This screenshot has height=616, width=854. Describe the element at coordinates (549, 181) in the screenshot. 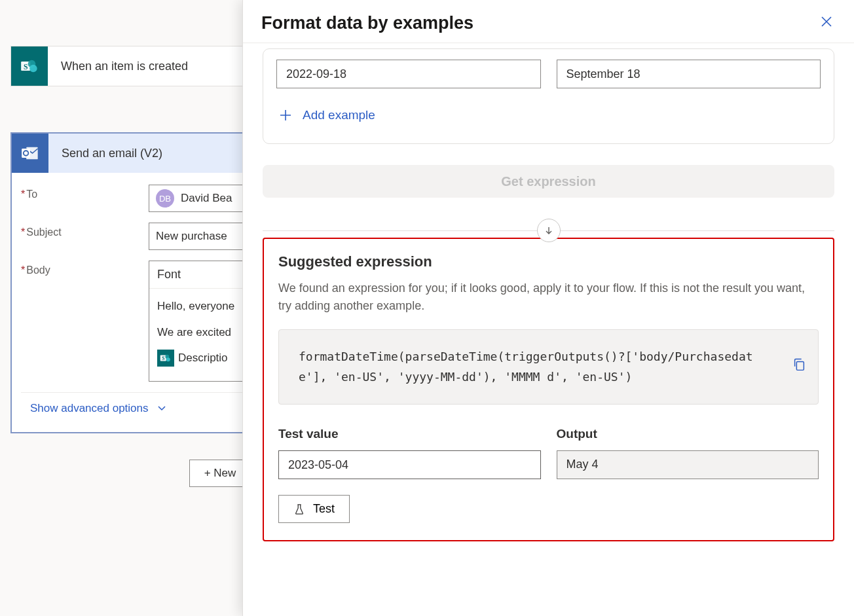

I see `get-expression-button: Get expression` at that location.